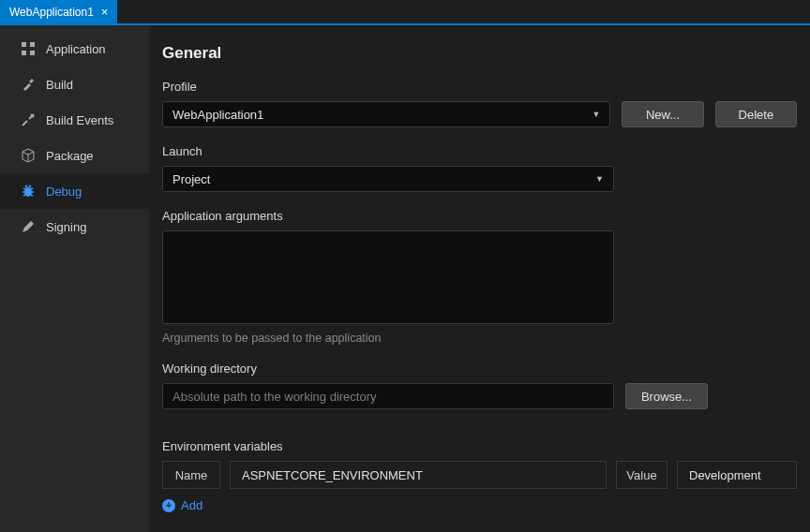  I want to click on workdir-label: Working directory, so click(480, 369).